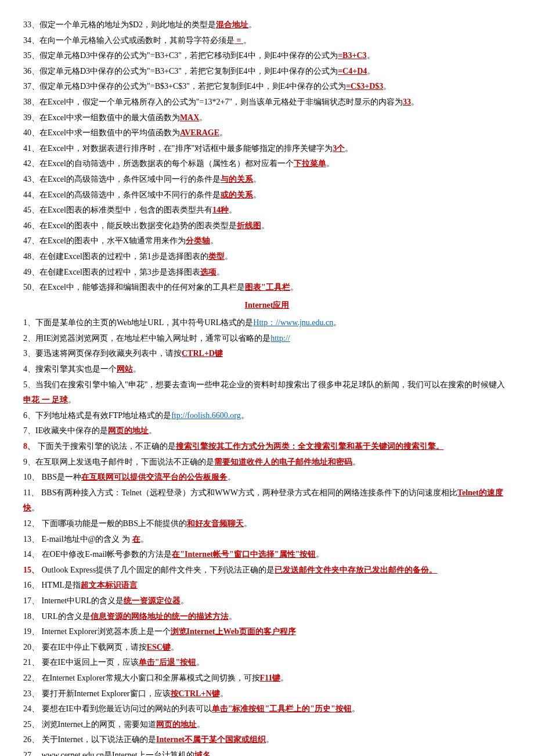 Image resolution: width=534 pixels, height=756 pixels. What do you see at coordinates (356, 570) in the screenshot?
I see `answer: 已发送邮件文件夹中存放已发出邮件的备份。` at bounding box center [356, 570].